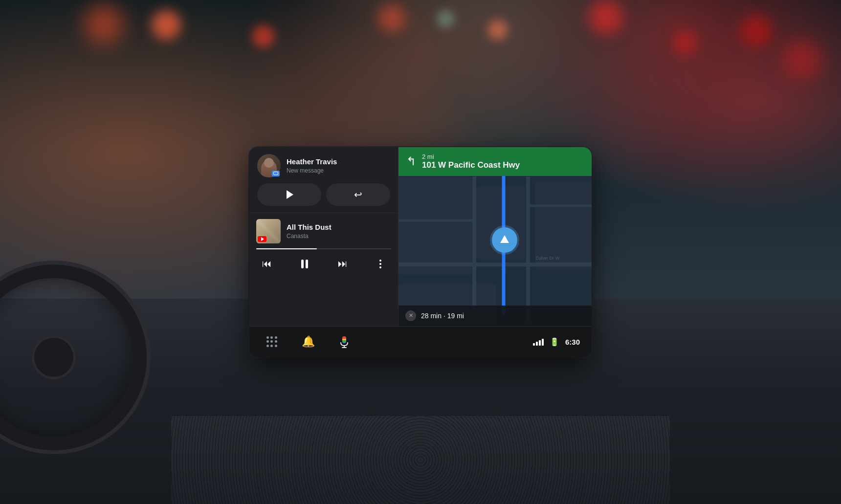 Image resolution: width=841 pixels, height=504 pixels. What do you see at coordinates (305, 264) in the screenshot?
I see `pause-icon` at bounding box center [305, 264].